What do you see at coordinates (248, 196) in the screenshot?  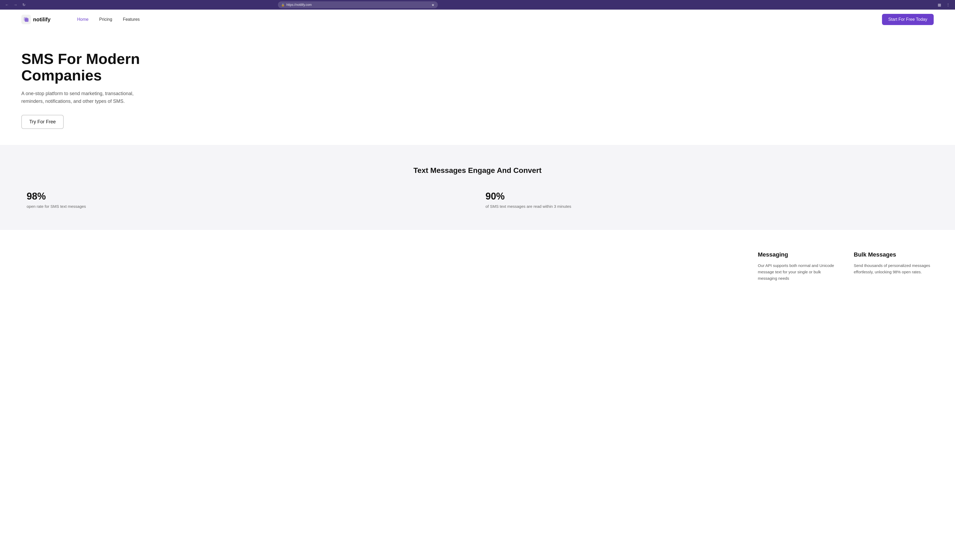 I see `stat-number-0: 98%` at bounding box center [248, 196].